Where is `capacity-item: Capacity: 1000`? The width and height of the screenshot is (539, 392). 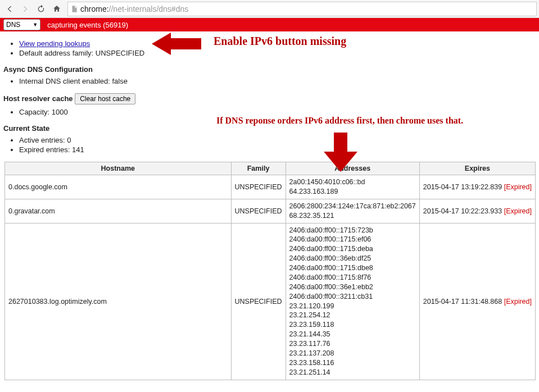 capacity-item: Capacity: 1000 is located at coordinates (277, 112).